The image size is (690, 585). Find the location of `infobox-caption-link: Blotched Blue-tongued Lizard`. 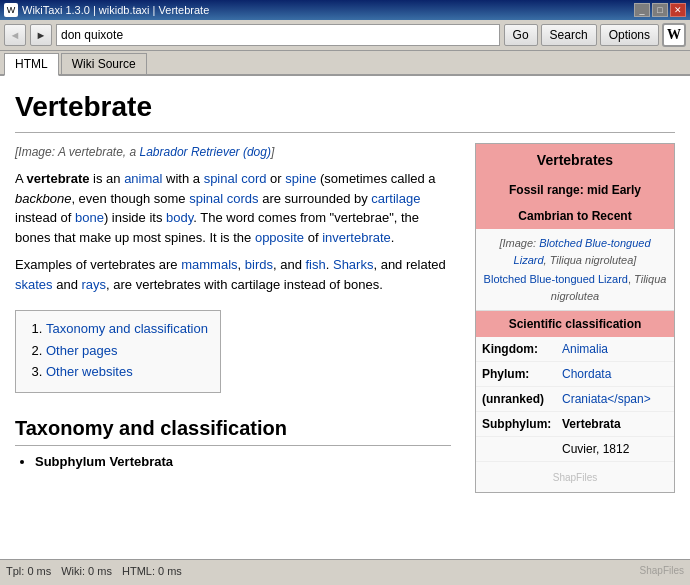

infobox-caption-link: Blotched Blue-tongued Lizard is located at coordinates (556, 279).